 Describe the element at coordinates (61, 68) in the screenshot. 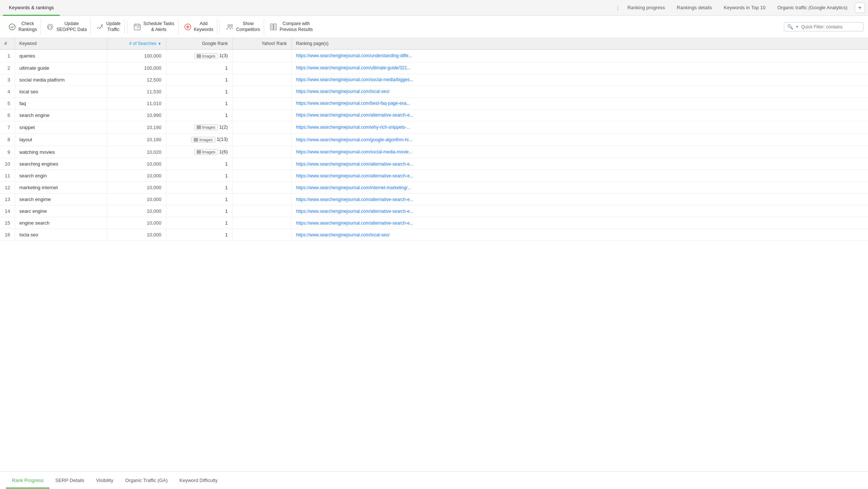

I see `cell-keyword: ultimate guide` at that location.